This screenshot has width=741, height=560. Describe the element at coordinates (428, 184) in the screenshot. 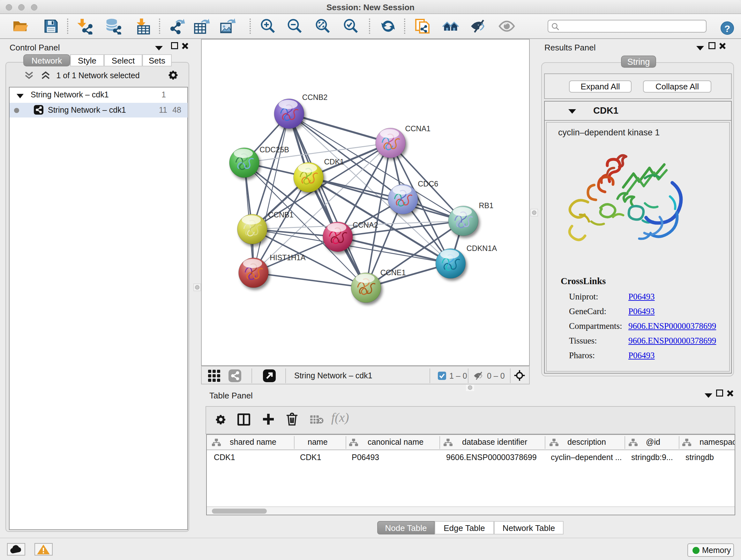

I see `svg-text: CDC6` at that location.